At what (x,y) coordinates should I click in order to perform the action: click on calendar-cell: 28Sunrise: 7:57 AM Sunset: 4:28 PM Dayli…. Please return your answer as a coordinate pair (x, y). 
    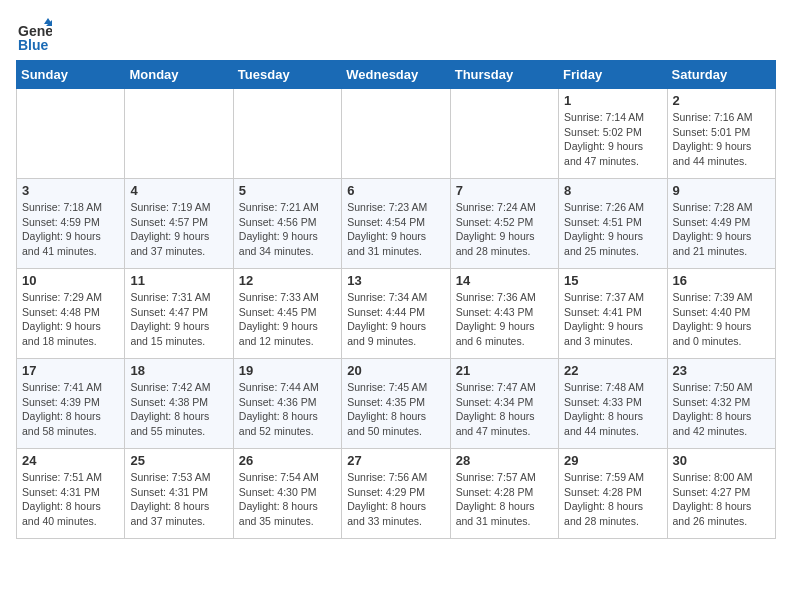
    Looking at the image, I should click on (504, 494).